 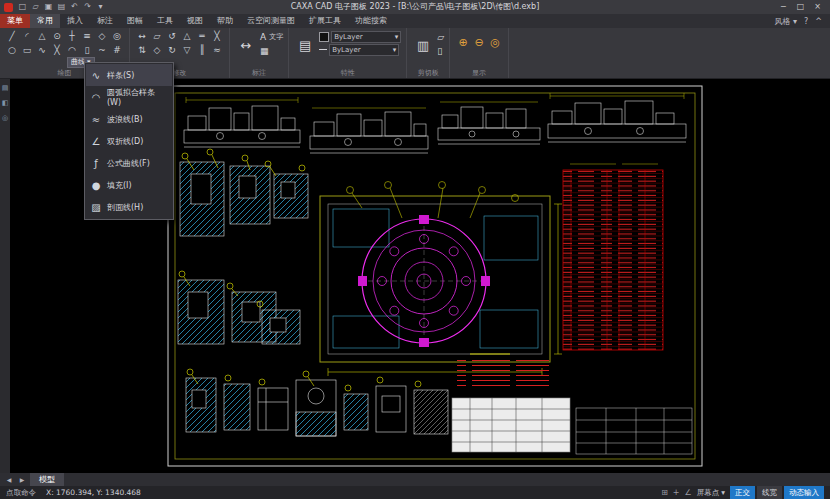 What do you see at coordinates (428, 73) in the screenshot?
I see `group-label-clipboard: 剪切板` at bounding box center [428, 73].